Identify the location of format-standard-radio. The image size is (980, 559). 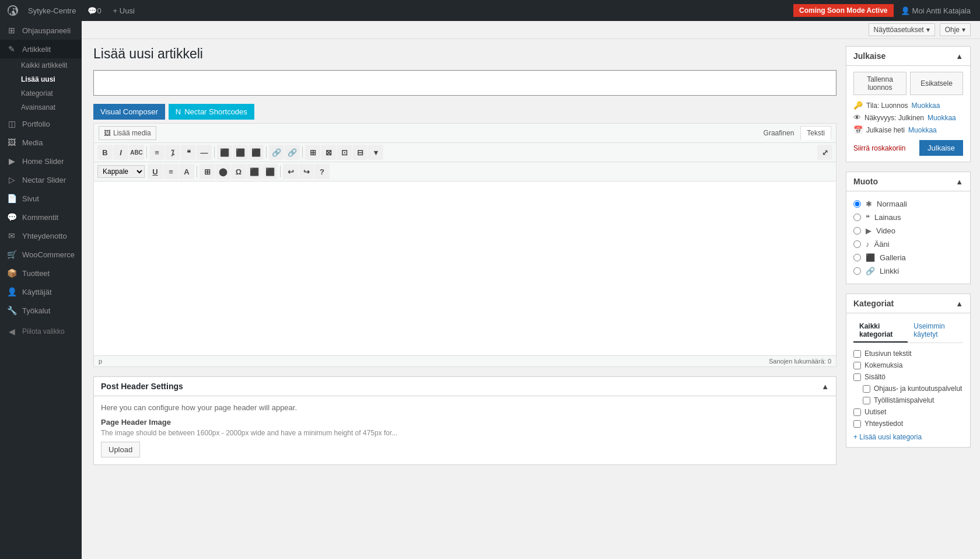
(858, 204).